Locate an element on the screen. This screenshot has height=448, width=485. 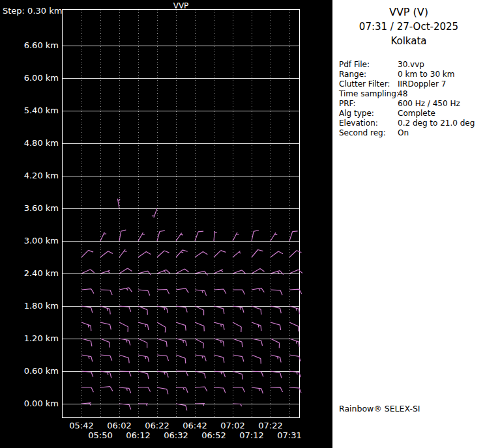
info-field-value: Complete is located at coordinates (417, 113).